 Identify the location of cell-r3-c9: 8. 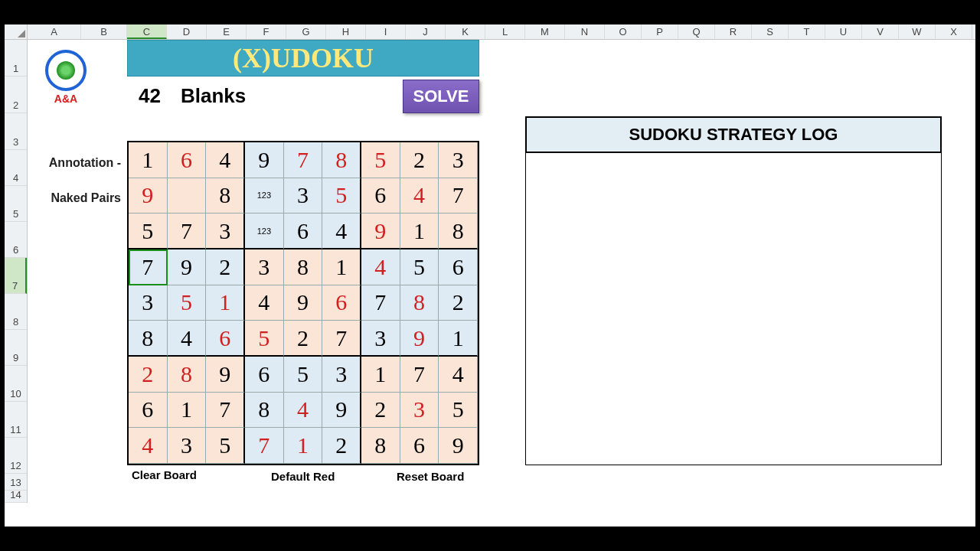
(458, 231).